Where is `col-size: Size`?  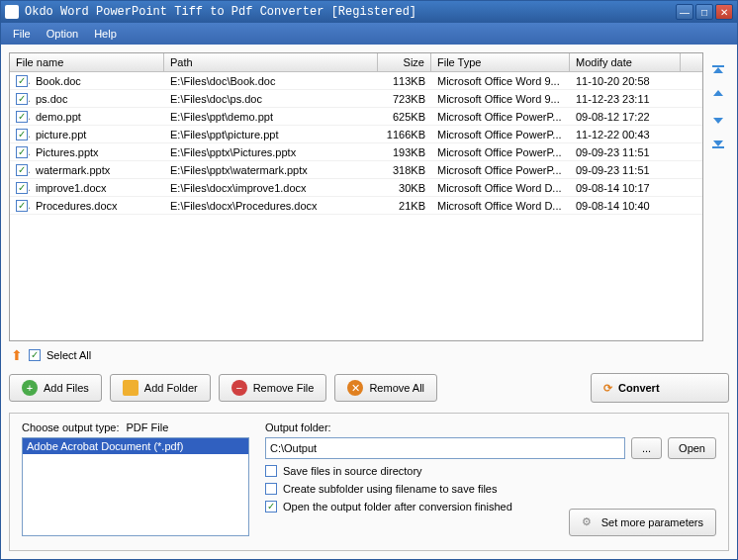 col-size: Size is located at coordinates (405, 62).